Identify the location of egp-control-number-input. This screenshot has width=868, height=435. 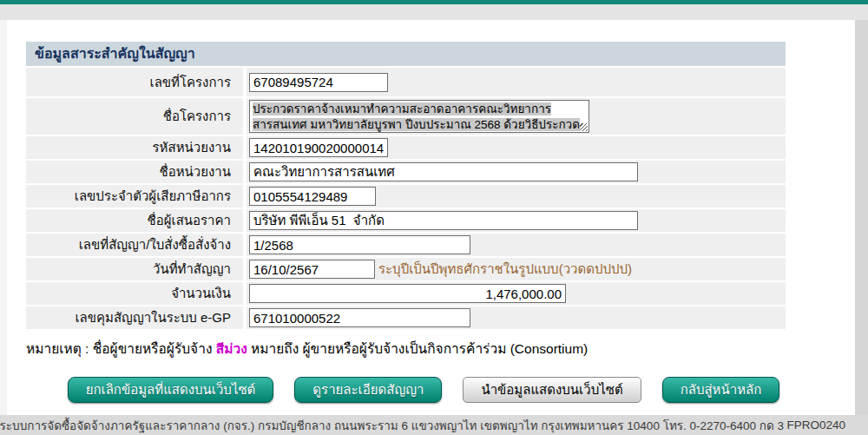
(359, 318).